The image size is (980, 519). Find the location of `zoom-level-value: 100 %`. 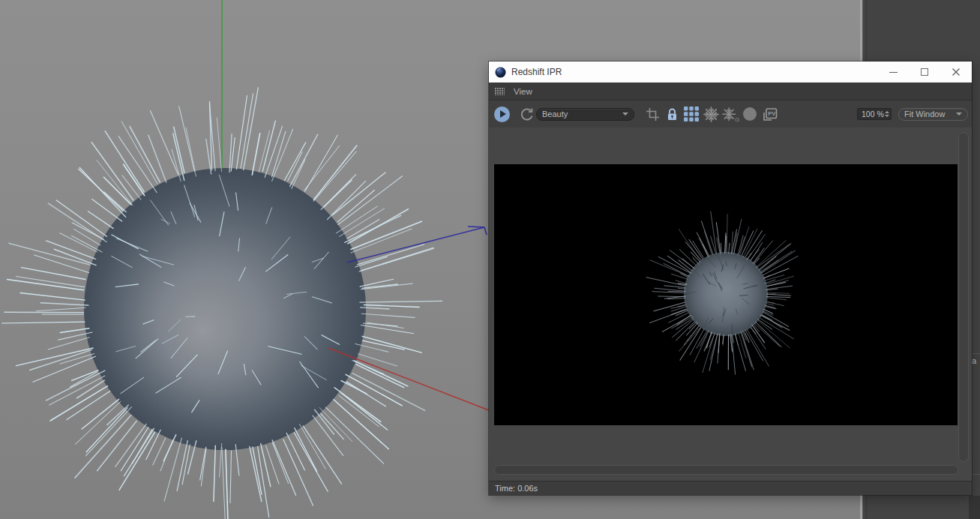

zoom-level-value: 100 % is located at coordinates (873, 114).